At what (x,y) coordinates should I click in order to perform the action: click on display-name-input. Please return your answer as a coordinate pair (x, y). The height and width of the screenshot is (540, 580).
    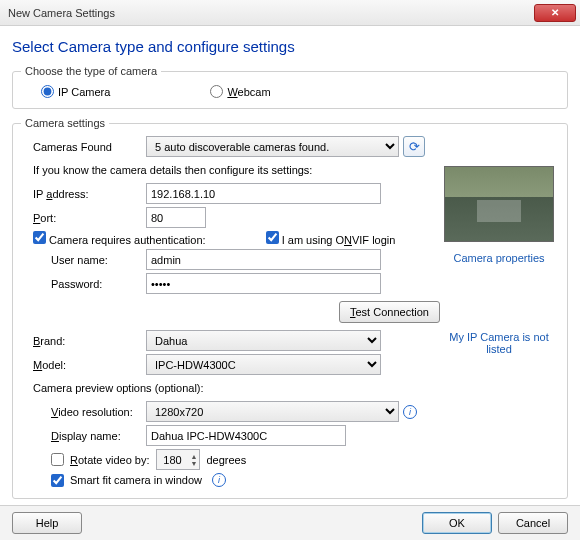
    Looking at the image, I should click on (246, 436).